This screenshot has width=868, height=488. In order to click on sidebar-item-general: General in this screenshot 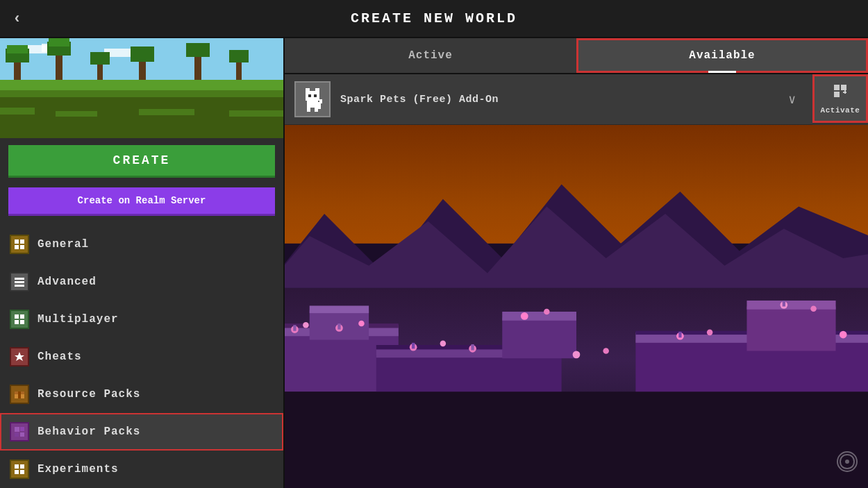, I will do `click(142, 244)`.